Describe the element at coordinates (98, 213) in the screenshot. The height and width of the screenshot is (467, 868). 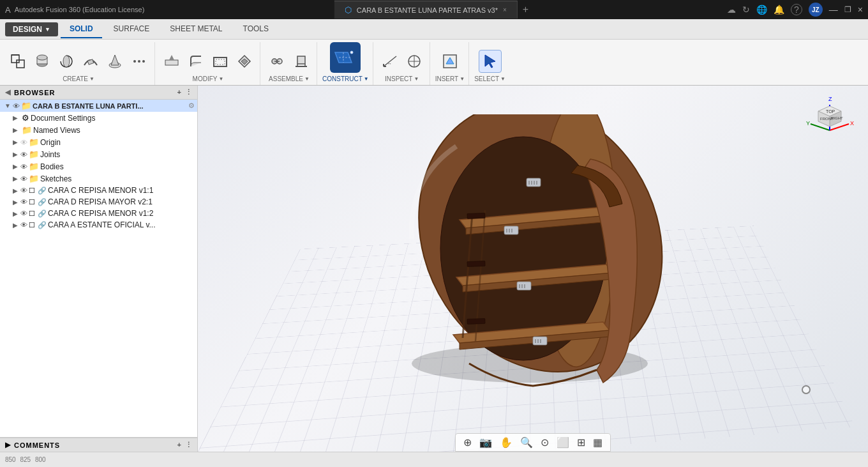
I see `tree-item-carac2: ▶ 👁 ☐ 🔗 CARA C REPISA MENOR v1:2` at that location.